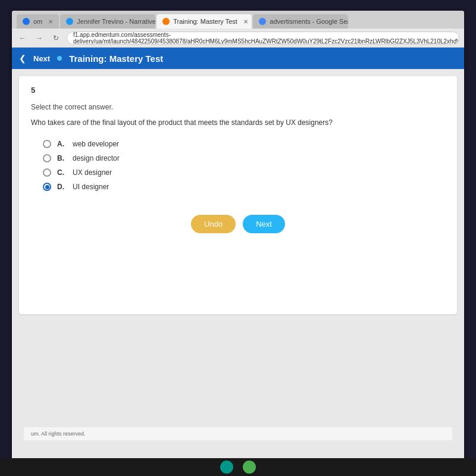 The height and width of the screenshot is (476, 476). What do you see at coordinates (60, 58) in the screenshot?
I see `status-dot` at bounding box center [60, 58].